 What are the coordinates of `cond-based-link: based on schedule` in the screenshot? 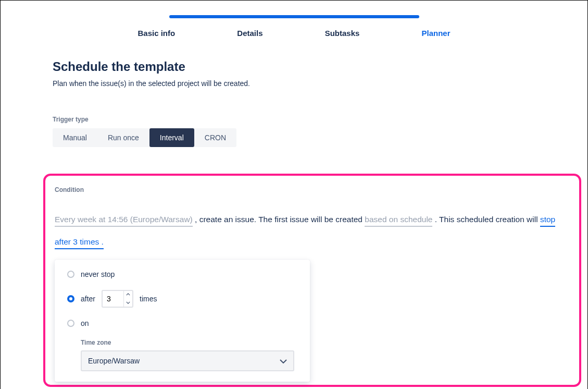 It's located at (398, 221).